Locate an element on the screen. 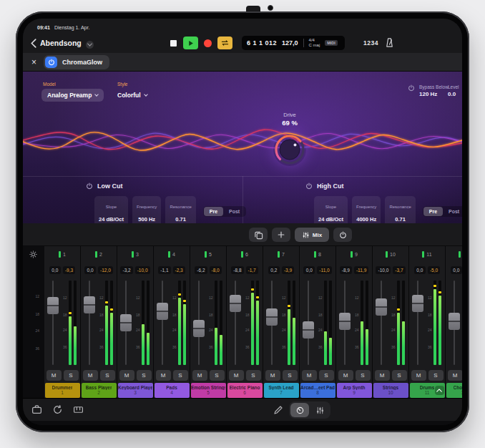 This screenshot has width=485, height=448. high-cut-power-button is located at coordinates (309, 186).